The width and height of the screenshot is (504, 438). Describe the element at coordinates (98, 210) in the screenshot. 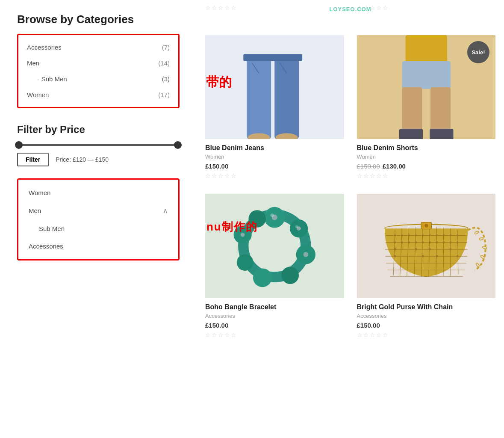

I see `iks-item-men: Men ∧` at that location.